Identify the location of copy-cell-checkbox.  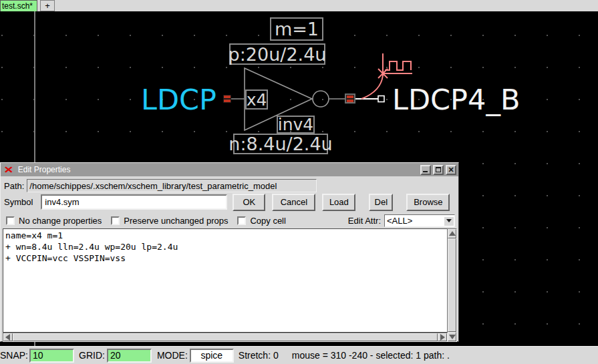
(242, 220).